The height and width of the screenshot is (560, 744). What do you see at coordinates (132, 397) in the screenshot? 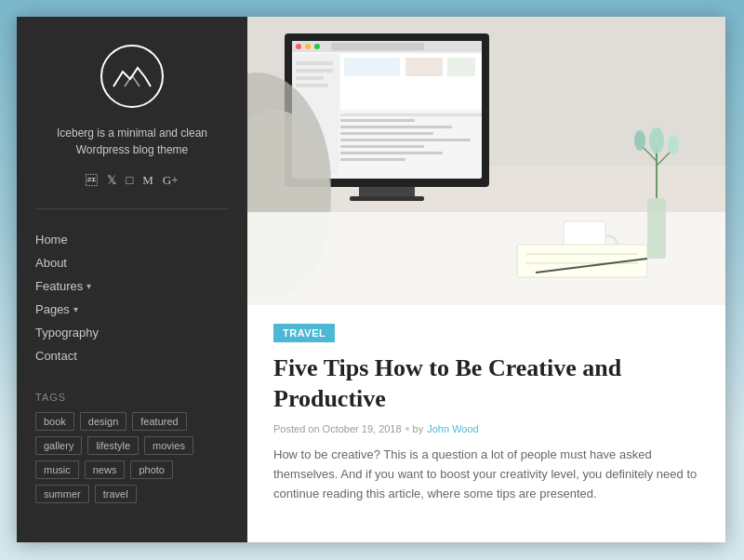
I see `tags-label: TAGS` at bounding box center [132, 397].